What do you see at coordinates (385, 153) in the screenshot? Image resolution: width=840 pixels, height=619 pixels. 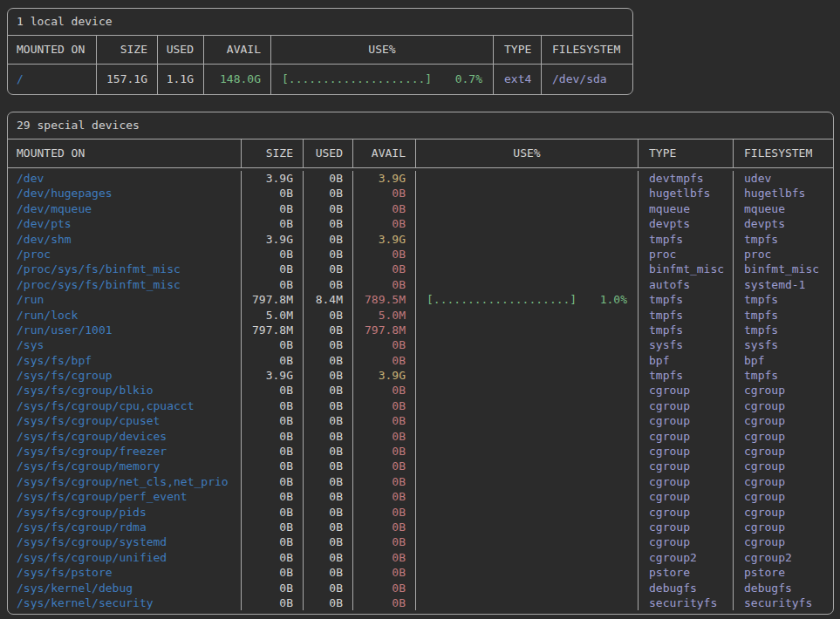 I see `header-avail: AVAIL` at bounding box center [385, 153].